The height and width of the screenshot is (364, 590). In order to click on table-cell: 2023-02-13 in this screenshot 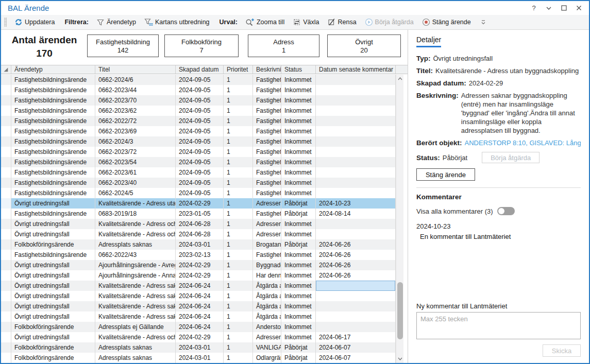, I will do `click(200, 255)`.